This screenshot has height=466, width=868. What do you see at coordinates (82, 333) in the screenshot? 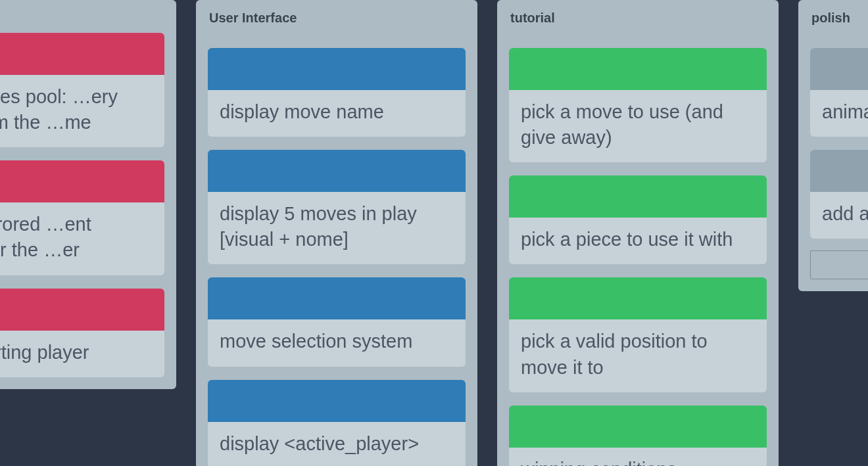
I see `card: …ent starting player` at bounding box center [82, 333].